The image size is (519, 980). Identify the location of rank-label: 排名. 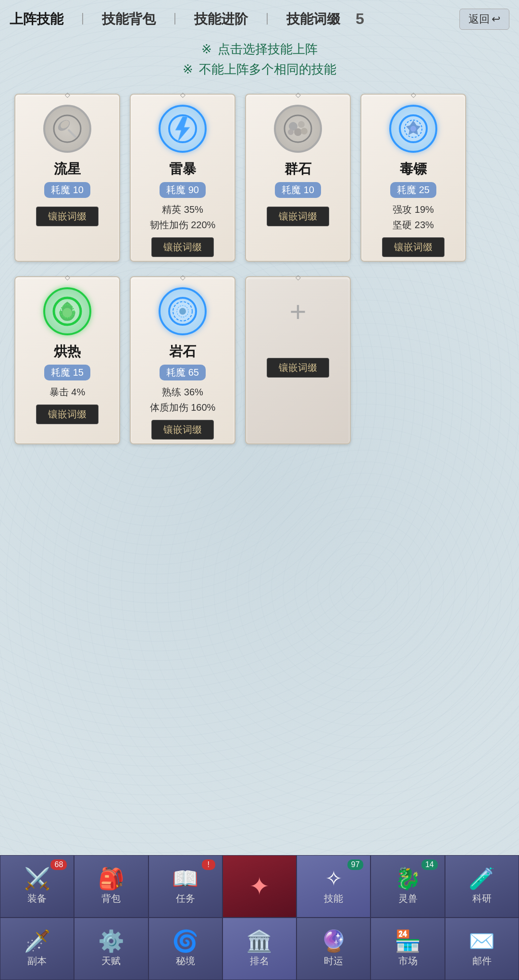
(260, 961).